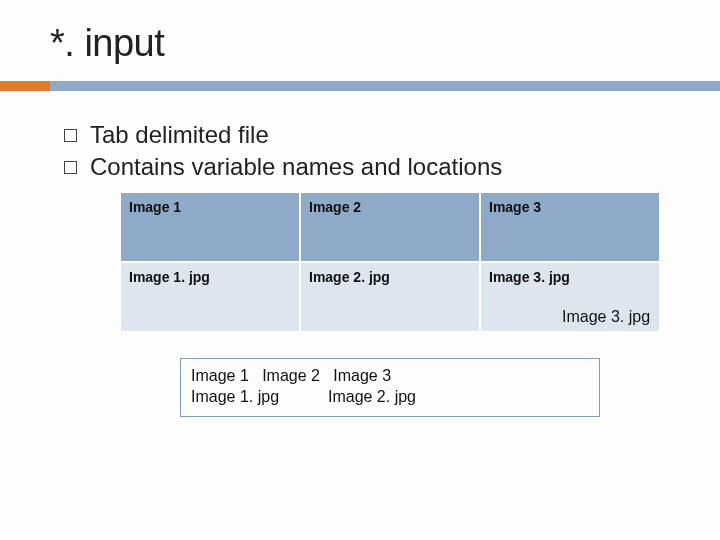 The image size is (720, 540). What do you see at coordinates (210, 227) in the screenshot?
I see `table-header-cell: Image 1` at bounding box center [210, 227].